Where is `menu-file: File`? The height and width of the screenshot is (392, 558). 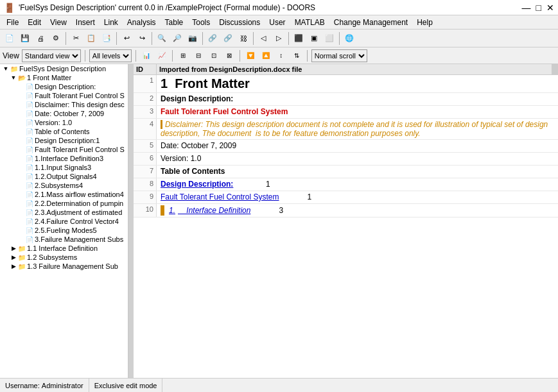
menu-file: File is located at coordinates (13, 22).